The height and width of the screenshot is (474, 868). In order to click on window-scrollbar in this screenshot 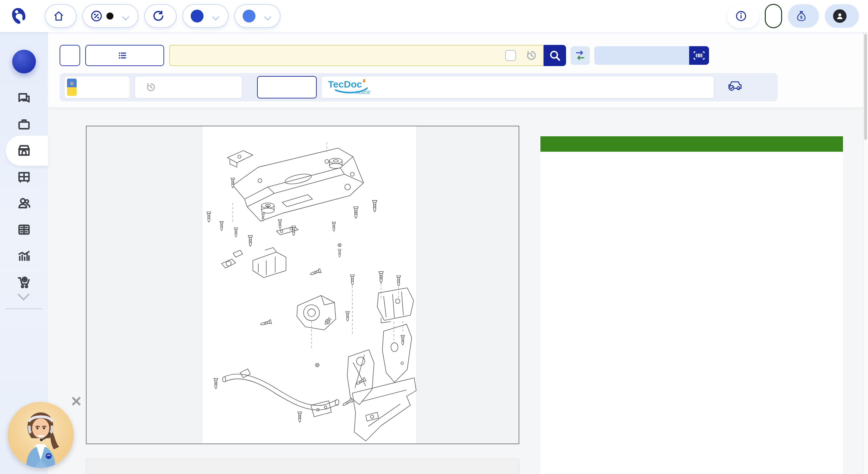, I will do `click(866, 253)`.